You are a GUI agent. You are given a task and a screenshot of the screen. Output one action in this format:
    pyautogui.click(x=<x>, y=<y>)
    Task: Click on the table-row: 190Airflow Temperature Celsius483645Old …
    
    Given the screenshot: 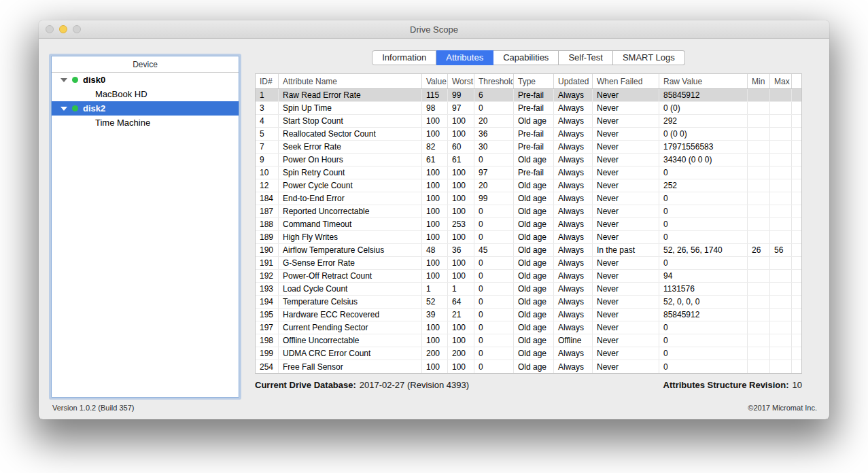 What is the action you would take?
    pyautogui.click(x=529, y=250)
    